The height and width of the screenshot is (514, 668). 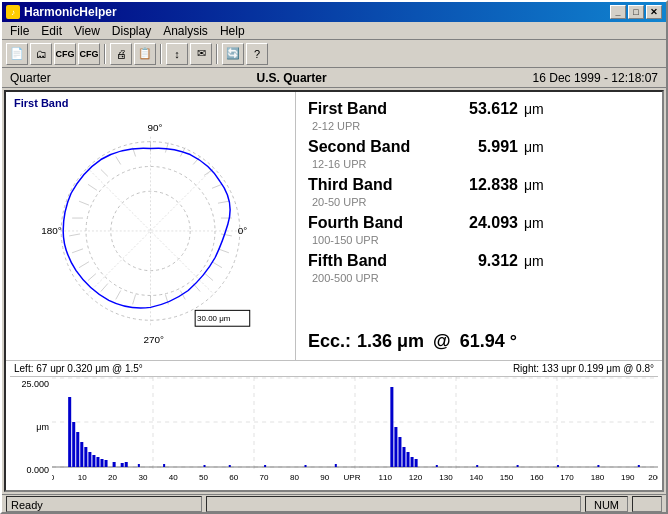 I want to click on header-title: U.S. Quarter, so click(x=292, y=78).